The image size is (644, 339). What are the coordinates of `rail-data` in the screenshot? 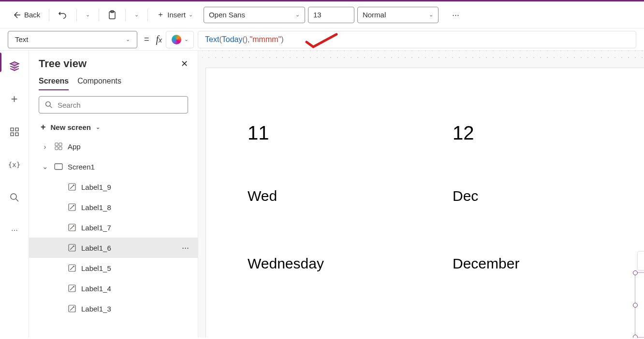 It's located at (15, 132).